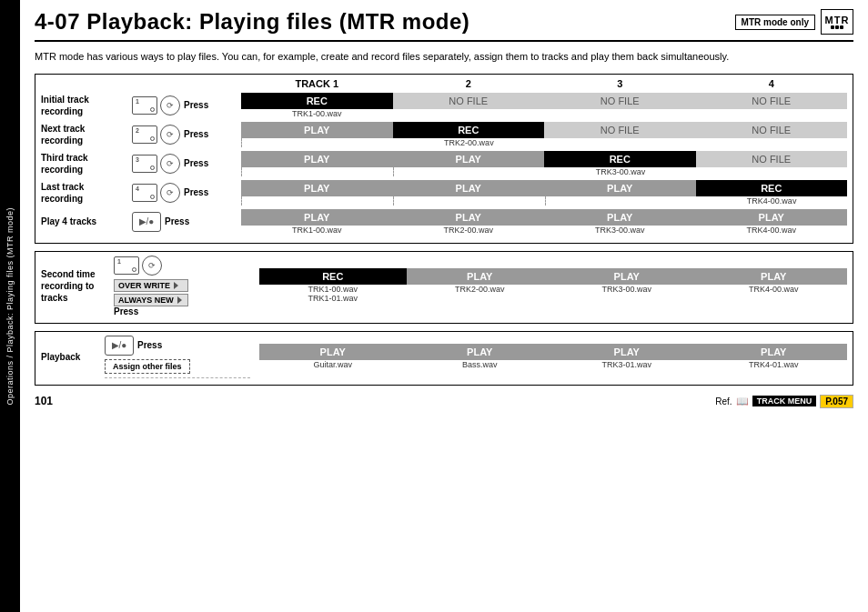 The width and height of the screenshot is (868, 612). I want to click on cell-third-4: NO FILE, so click(772, 159).